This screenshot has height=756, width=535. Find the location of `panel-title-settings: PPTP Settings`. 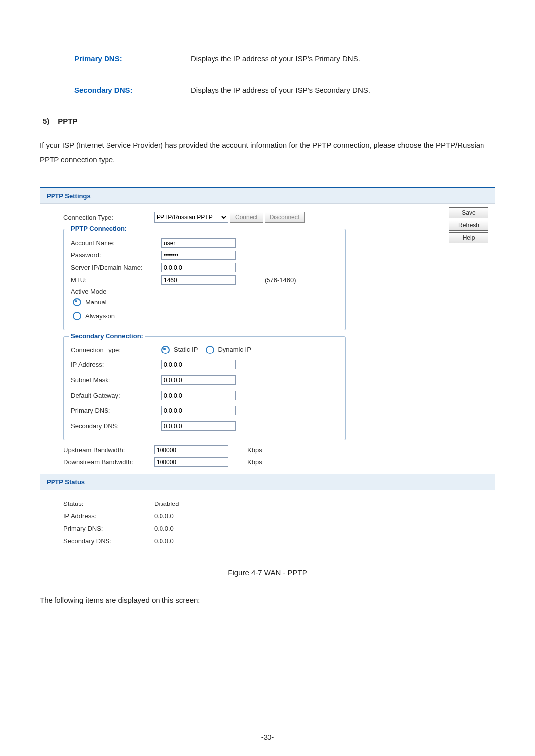

panel-title-settings: PPTP Settings is located at coordinates (268, 196).